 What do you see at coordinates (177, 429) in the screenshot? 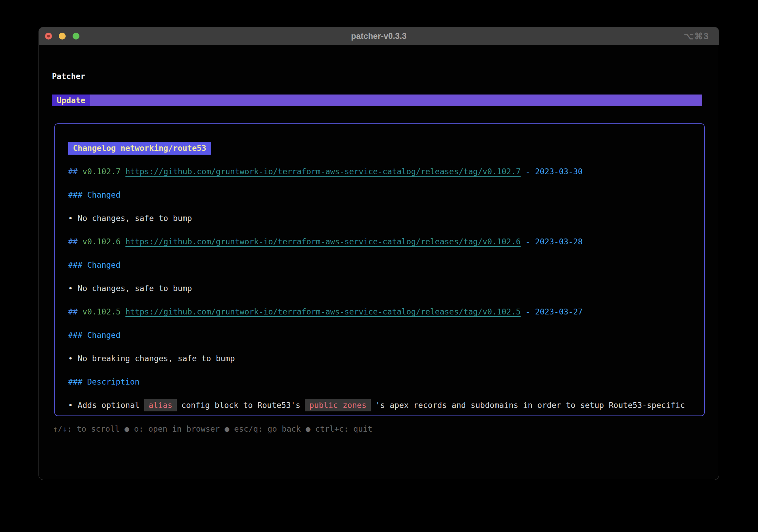
I see `help-item-open: o: open in browser` at bounding box center [177, 429].